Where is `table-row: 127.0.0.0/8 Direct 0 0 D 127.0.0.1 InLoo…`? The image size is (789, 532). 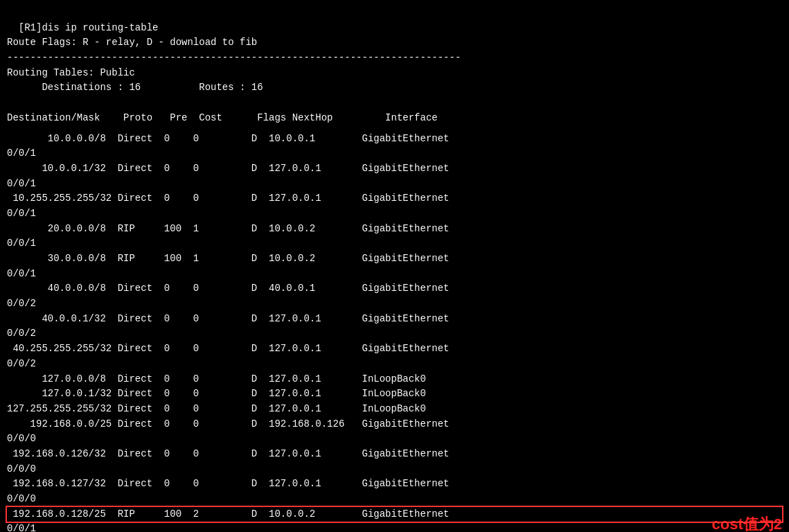
table-row: 127.0.0.0/8 Direct 0 0 D 127.0.0.1 InLoo… is located at coordinates (395, 380).